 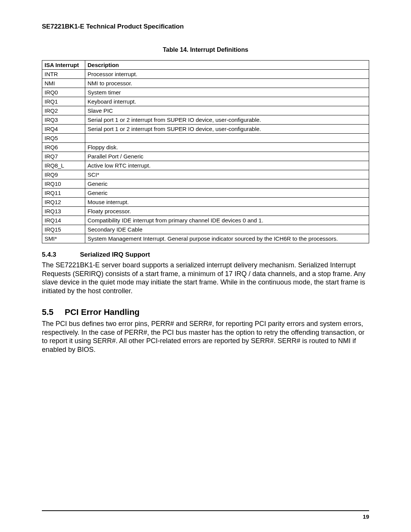 What do you see at coordinates (206, 27) in the screenshot?
I see `document-header: SE7221BK1-E Technical Product Specificat…` at bounding box center [206, 27].